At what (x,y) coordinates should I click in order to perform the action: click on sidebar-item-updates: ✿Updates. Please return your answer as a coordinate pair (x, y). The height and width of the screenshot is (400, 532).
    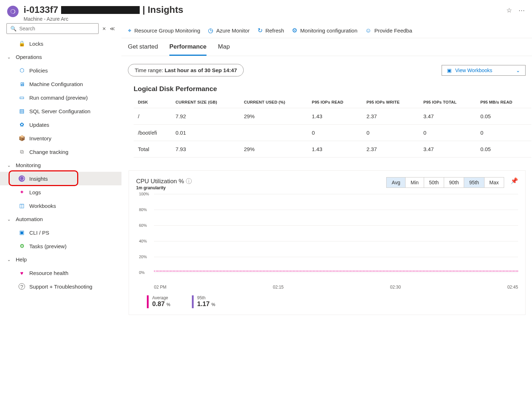
    Looking at the image, I should click on (61, 125).